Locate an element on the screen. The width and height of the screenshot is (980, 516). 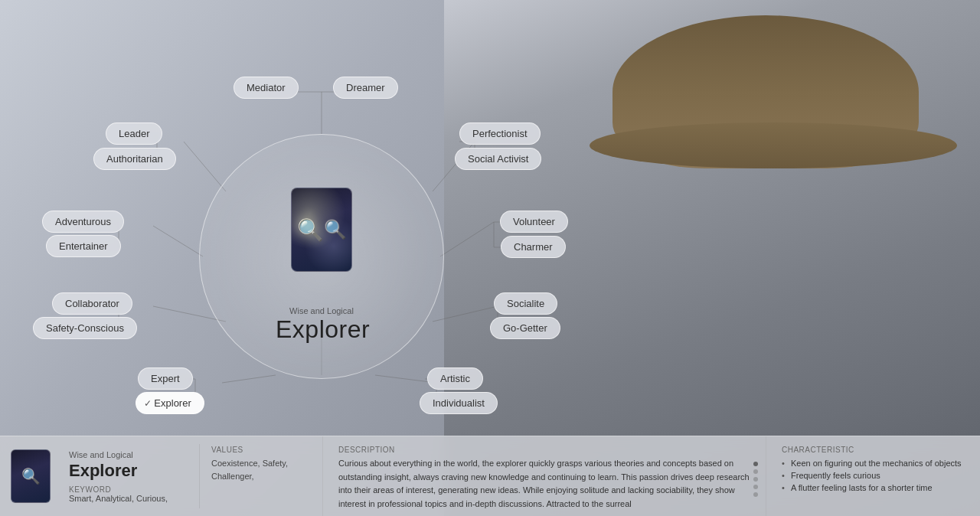
node-leader: Leader is located at coordinates (134, 133).